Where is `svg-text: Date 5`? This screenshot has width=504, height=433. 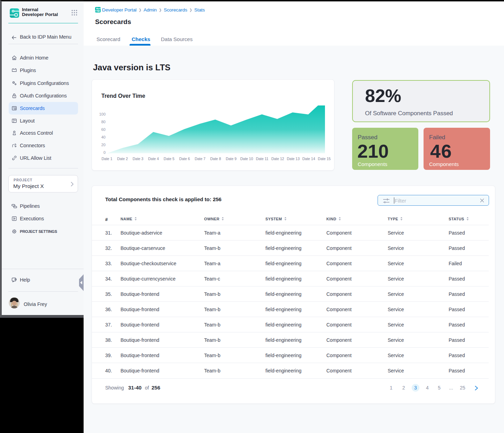 svg-text: Date 5 is located at coordinates (169, 159).